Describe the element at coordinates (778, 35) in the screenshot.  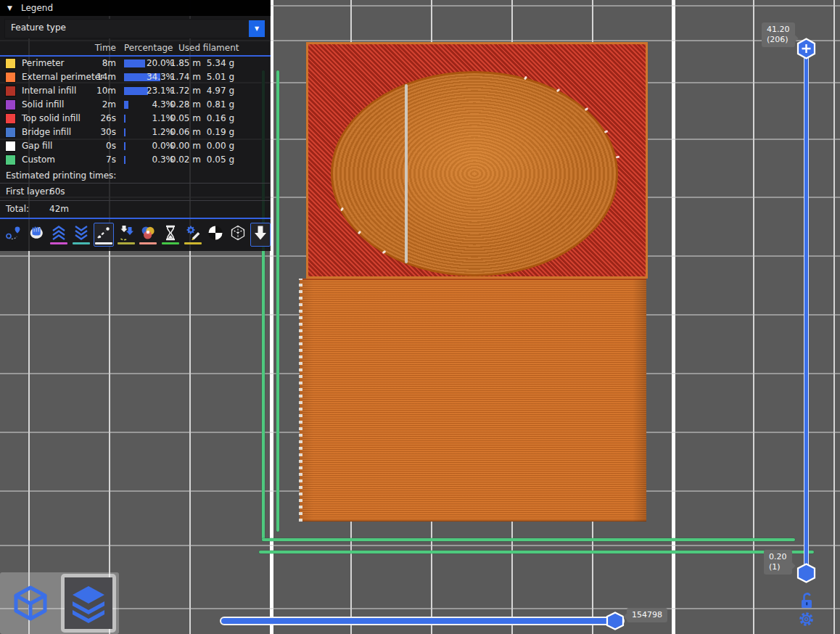
I see `layer-slider-top-tooltip: 41.20 (206)` at that location.